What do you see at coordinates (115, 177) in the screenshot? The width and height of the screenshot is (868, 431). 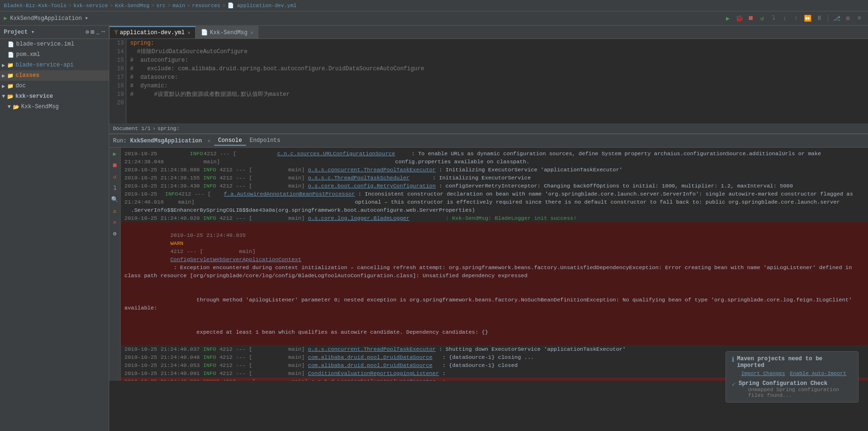 I see `run-rerun-icon: ↺` at bounding box center [115, 177].